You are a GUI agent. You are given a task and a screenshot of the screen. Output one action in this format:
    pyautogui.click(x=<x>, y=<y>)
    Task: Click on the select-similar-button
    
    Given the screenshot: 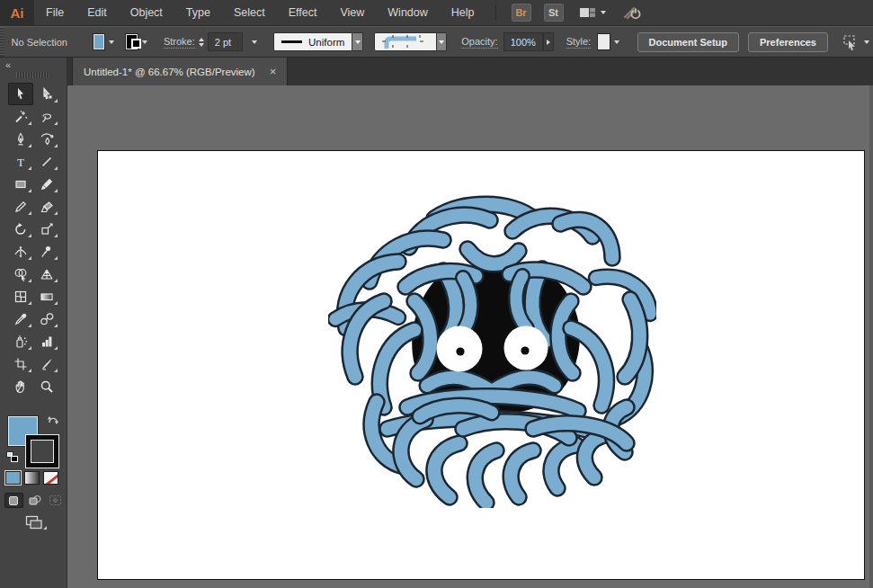 What is the action you would take?
    pyautogui.click(x=855, y=42)
    